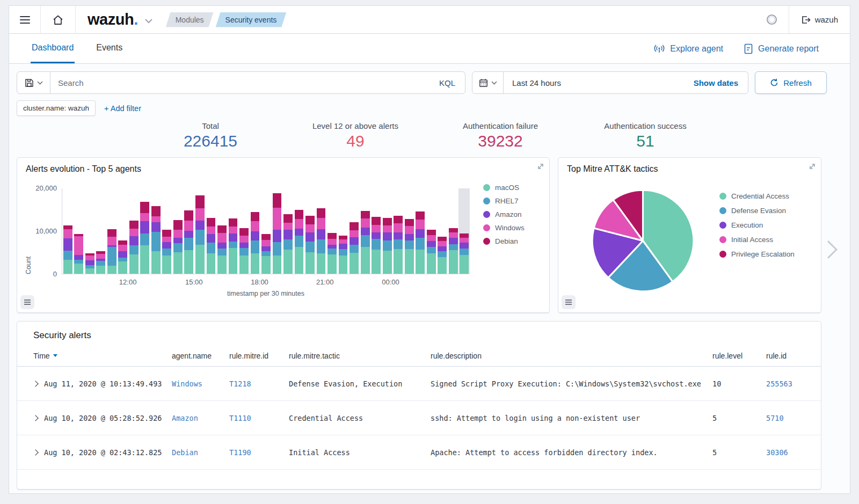 The width and height of the screenshot is (859, 504). What do you see at coordinates (53, 48) in the screenshot?
I see `tab-dashboard: Dashboard` at bounding box center [53, 48].